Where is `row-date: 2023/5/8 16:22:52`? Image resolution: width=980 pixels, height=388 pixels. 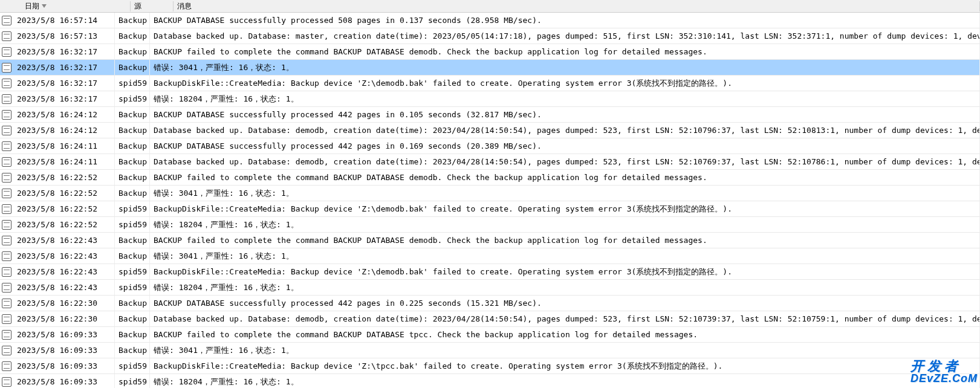 row-date: 2023/5/8 16:22:52 is located at coordinates (64, 209).